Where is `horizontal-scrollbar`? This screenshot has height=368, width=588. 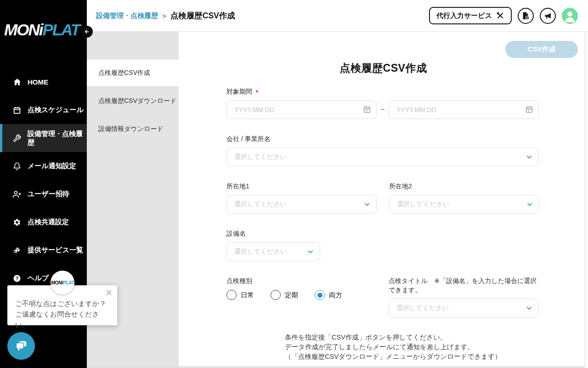 horizontal-scrollbar is located at coordinates (335, 367).